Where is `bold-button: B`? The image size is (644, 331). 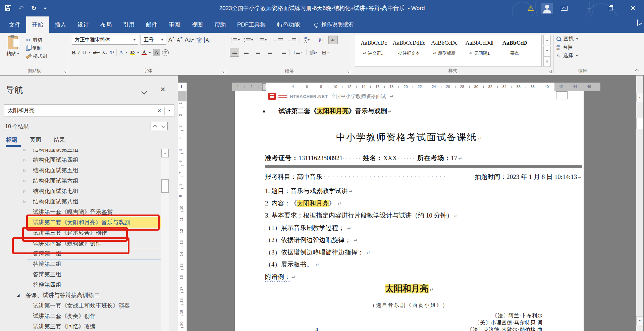
bold-button: B is located at coordinates (74, 53).